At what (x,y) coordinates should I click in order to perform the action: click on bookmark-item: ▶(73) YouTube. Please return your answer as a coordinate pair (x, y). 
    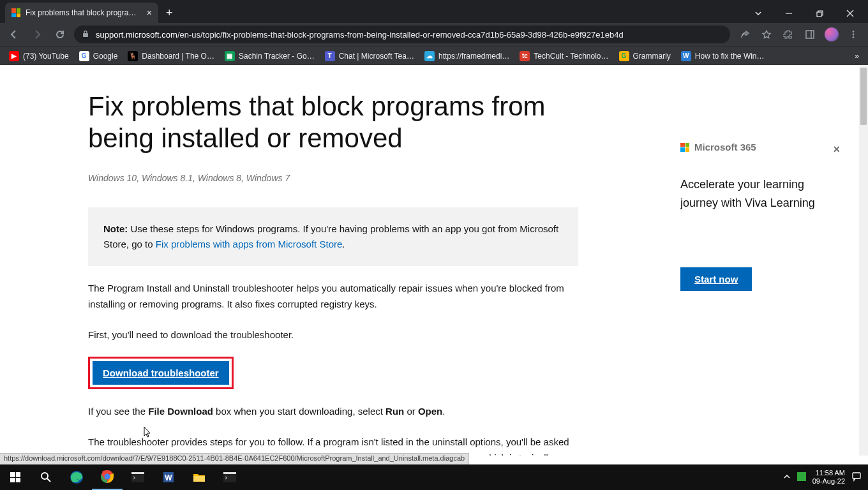
    Looking at the image, I should click on (39, 56).